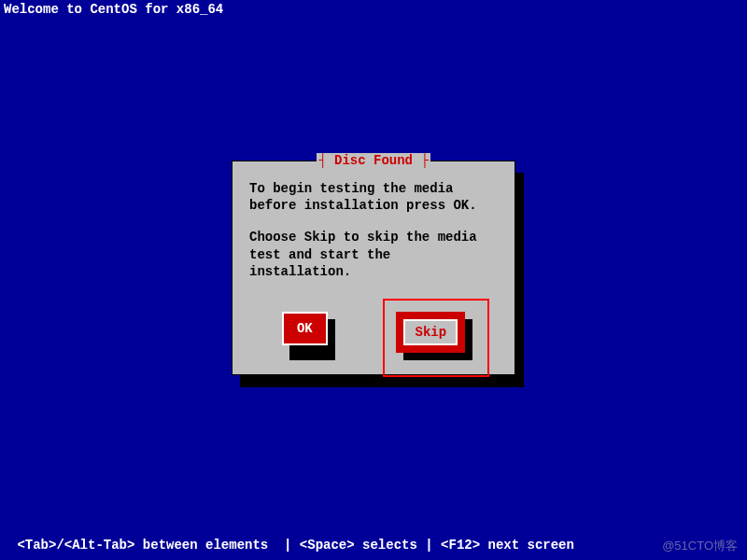 Image resolution: width=747 pixels, height=560 pixels. What do you see at coordinates (374, 268) in the screenshot?
I see `disc-found-dialog: ┤ Disc Found ├ To begin testing the medi…` at bounding box center [374, 268].